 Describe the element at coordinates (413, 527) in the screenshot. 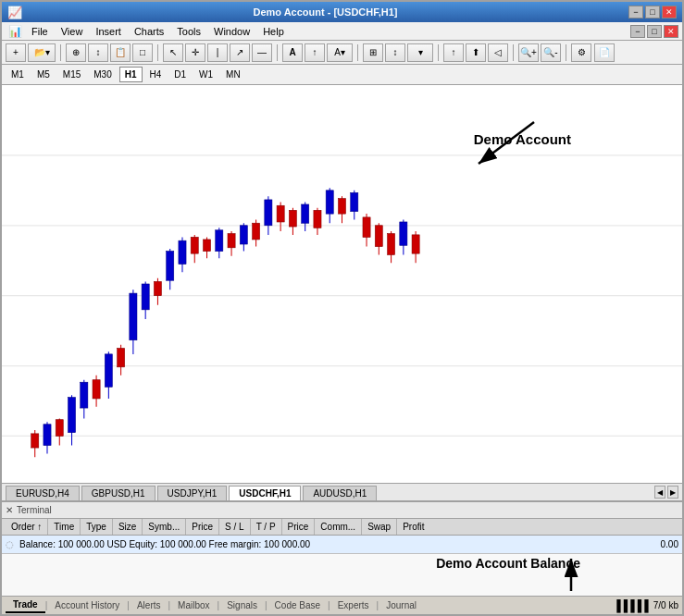

I see `col-profit: Profit` at that location.